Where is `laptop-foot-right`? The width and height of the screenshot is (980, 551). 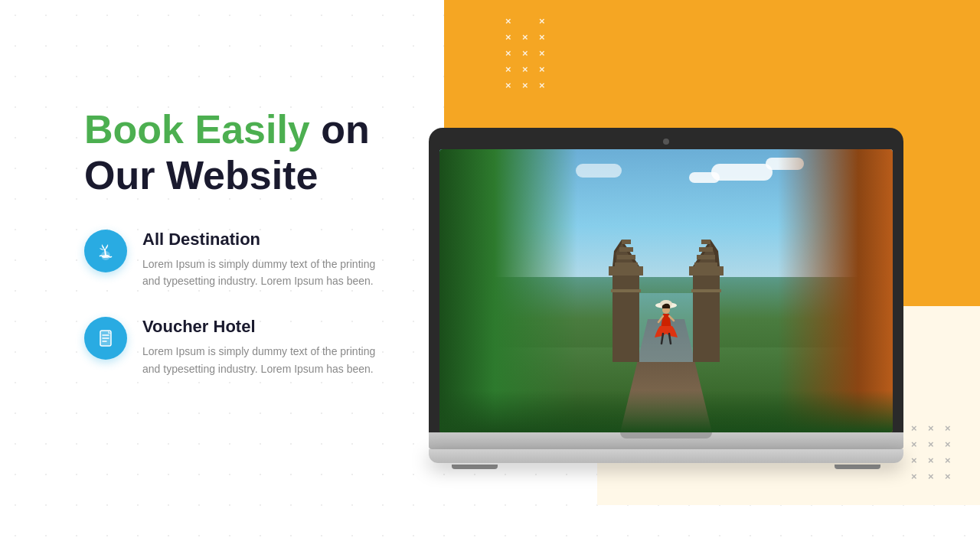
laptop-foot-right is located at coordinates (858, 467).